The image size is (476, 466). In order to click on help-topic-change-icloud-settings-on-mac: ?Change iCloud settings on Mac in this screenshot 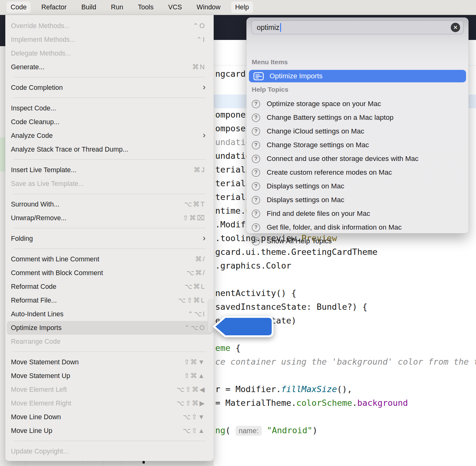, I will do `click(359, 131)`.